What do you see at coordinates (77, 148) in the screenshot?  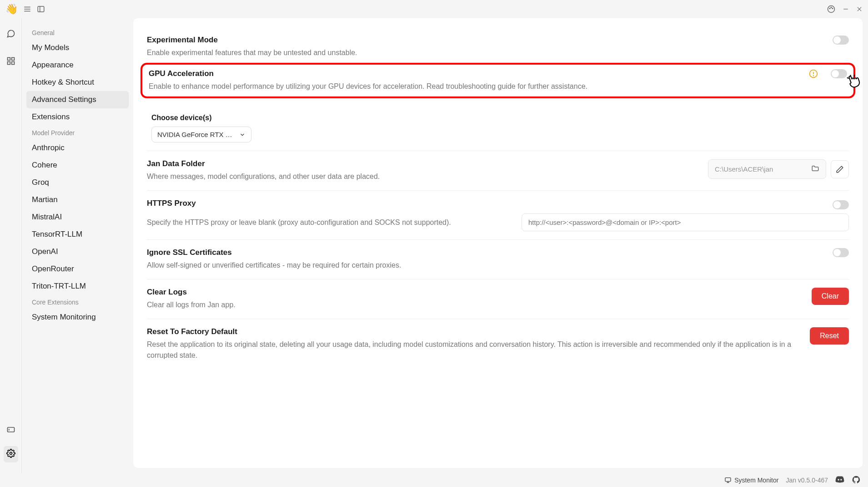 I see `sidebar-item-anthropic: Anthropic` at bounding box center [77, 148].